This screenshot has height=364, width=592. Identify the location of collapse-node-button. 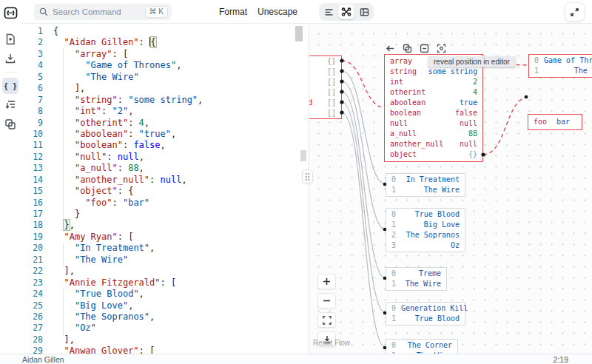
(424, 48).